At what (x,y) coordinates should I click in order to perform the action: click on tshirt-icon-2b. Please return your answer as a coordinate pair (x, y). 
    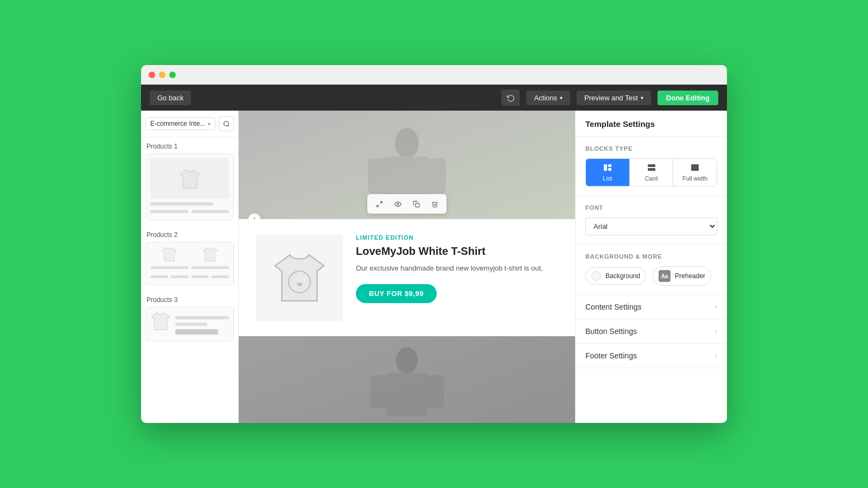
    Looking at the image, I should click on (210, 254).